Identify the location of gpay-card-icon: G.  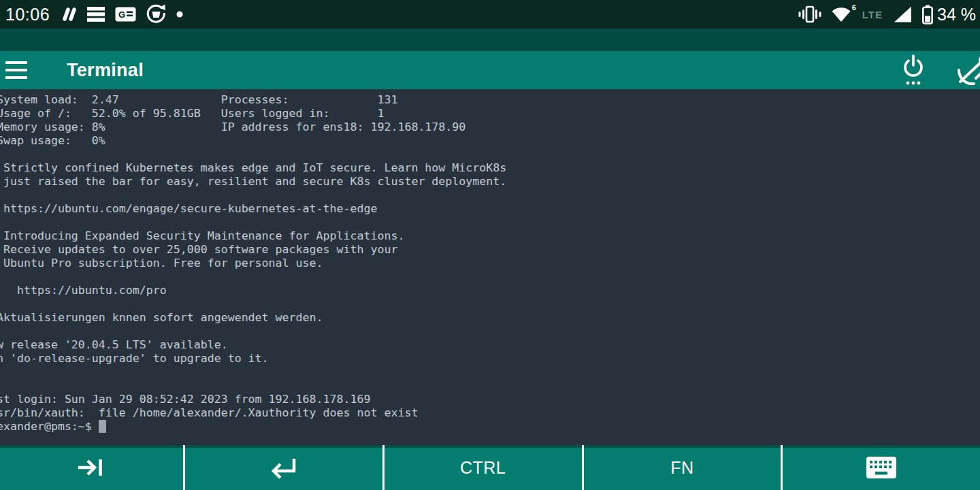
(125, 14).